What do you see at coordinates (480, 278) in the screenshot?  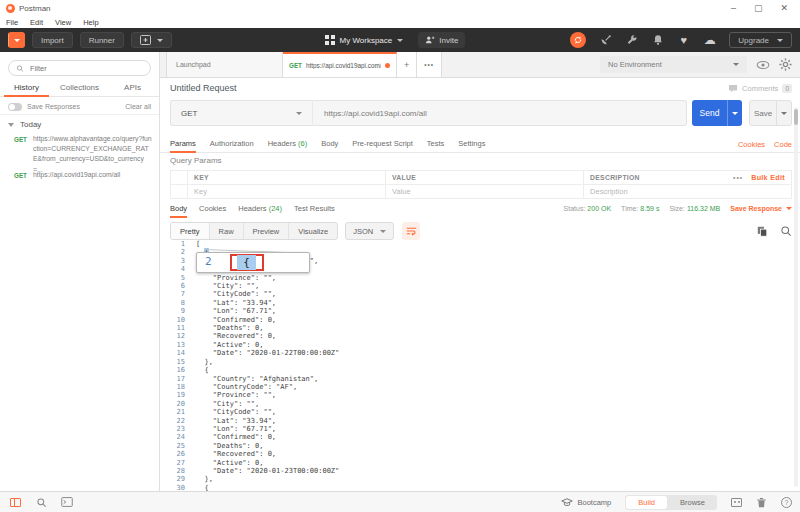 I see `code-line: 5 "Province": "",` at bounding box center [480, 278].